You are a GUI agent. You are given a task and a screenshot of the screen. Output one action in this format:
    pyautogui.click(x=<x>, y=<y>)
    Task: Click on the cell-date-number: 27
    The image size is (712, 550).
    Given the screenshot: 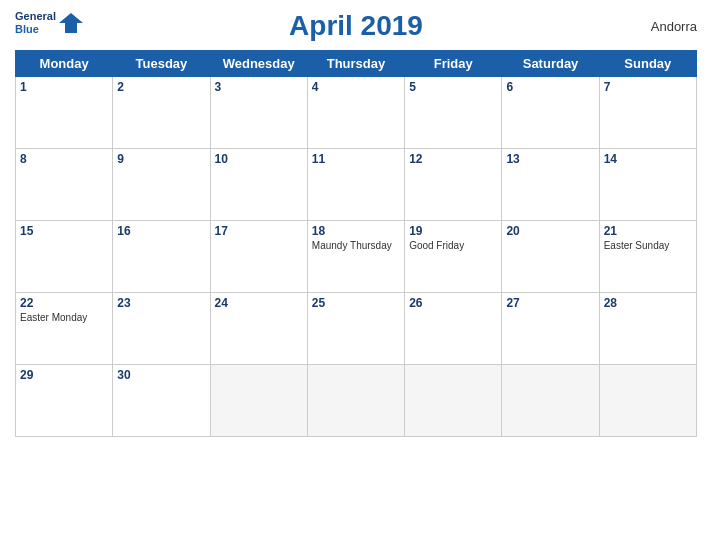 What is the action you would take?
    pyautogui.click(x=550, y=303)
    